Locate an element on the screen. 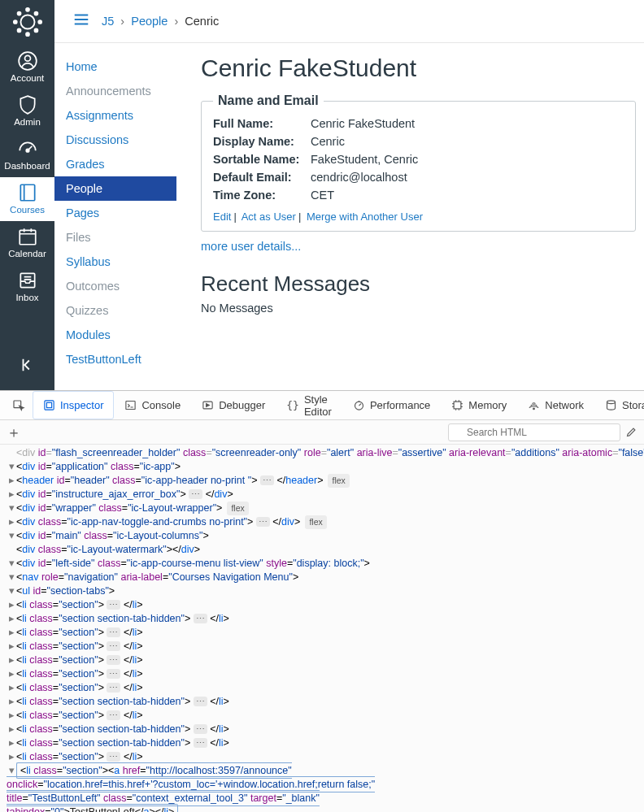 The image size is (644, 812). devtools-tab-network: Network is located at coordinates (556, 405).